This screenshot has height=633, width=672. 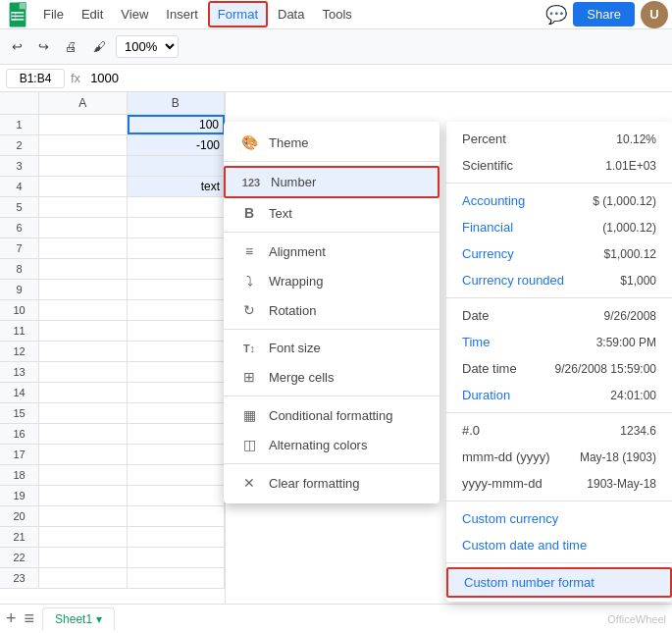 I want to click on menu-tools: Tools, so click(x=336, y=14).